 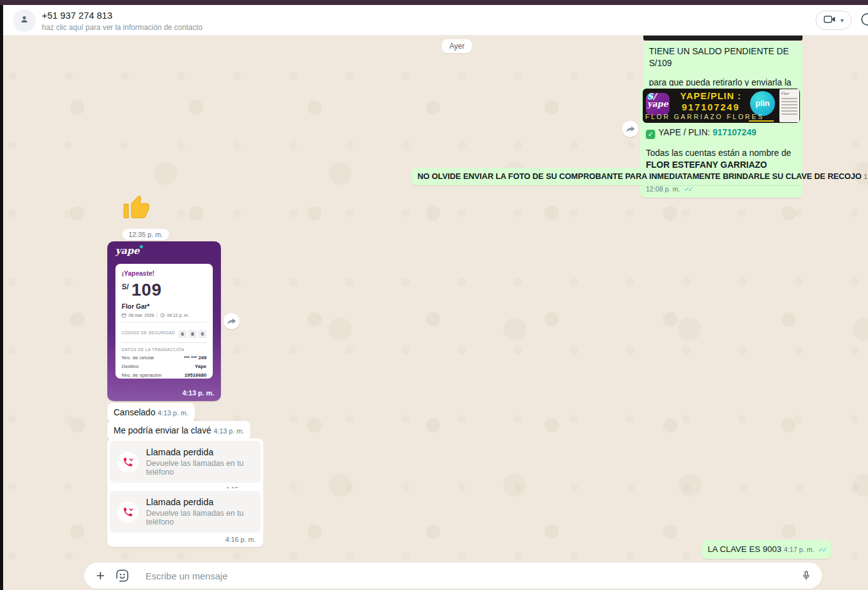 I want to click on receipt-recipient: Flor Gar*, so click(x=164, y=306).